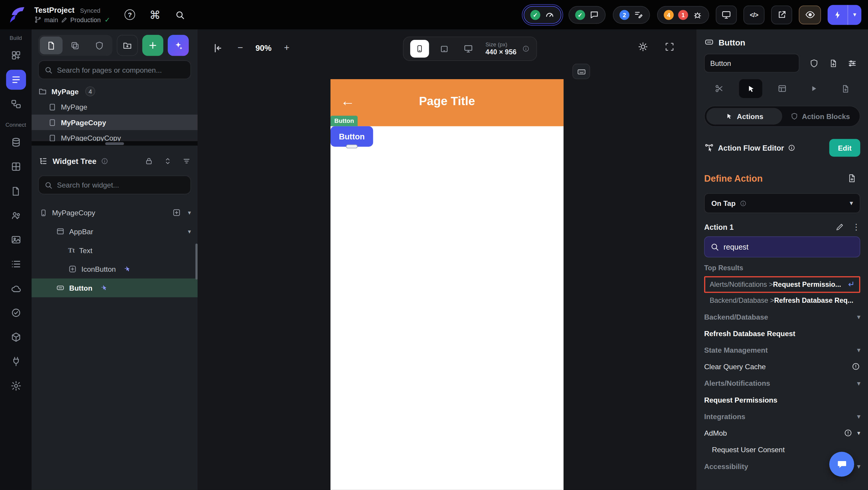  What do you see at coordinates (187, 161) in the screenshot?
I see `tree-options-button` at bounding box center [187, 161].